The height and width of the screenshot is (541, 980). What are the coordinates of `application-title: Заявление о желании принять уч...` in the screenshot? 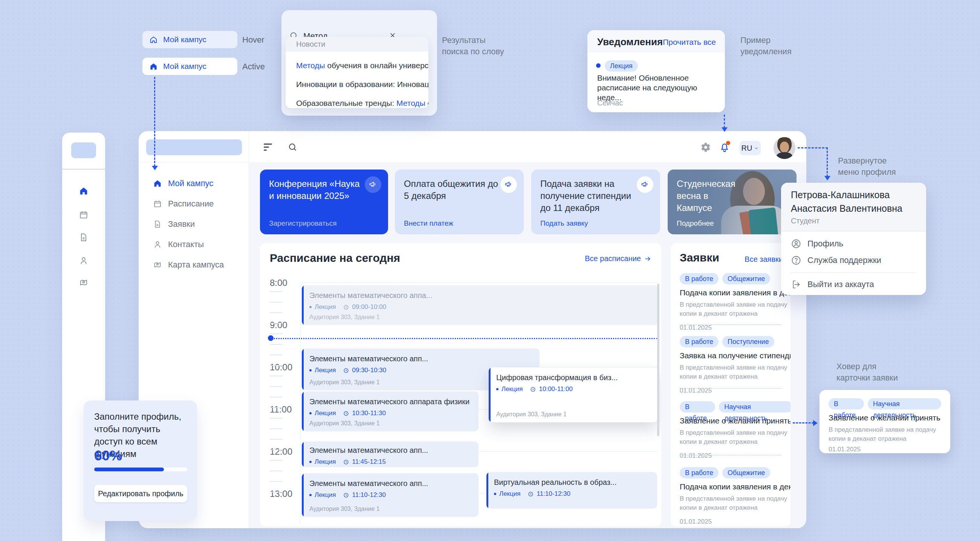 It's located at (885, 418).